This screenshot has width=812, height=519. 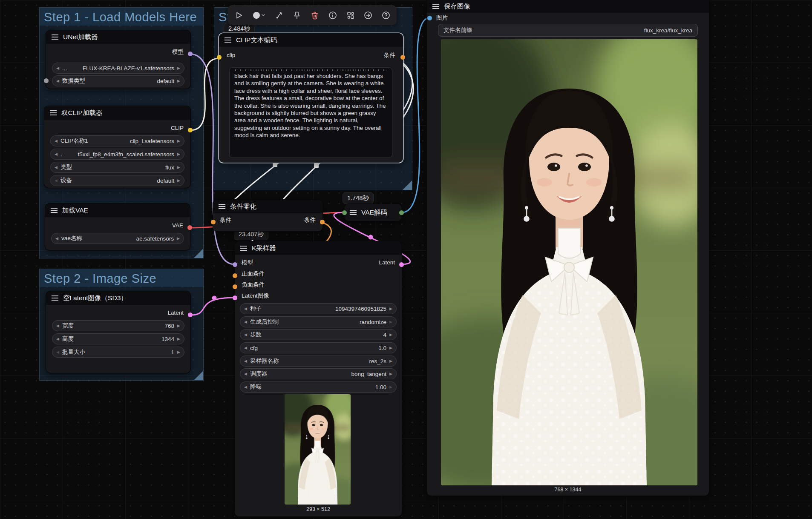 I want to click on info-button, so click(x=333, y=15).